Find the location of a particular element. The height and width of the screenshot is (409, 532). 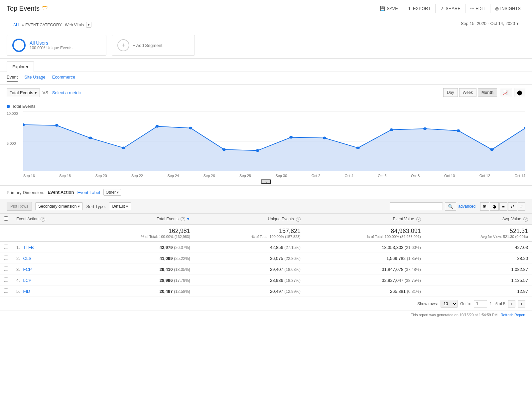

table-header-row: Event Action ? Total Events ? ▼ Unique E… is located at coordinates (266, 219).